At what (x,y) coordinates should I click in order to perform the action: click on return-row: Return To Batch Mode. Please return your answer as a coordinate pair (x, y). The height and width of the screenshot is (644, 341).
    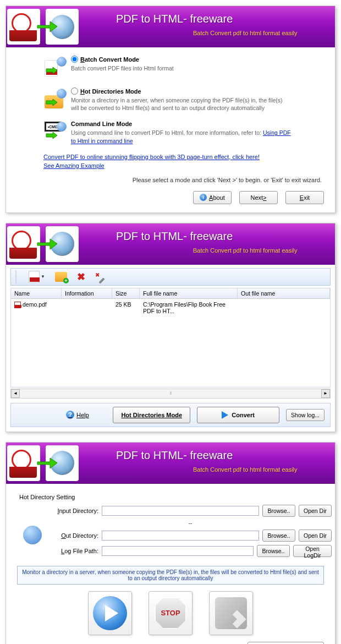
    Looking at the image, I should click on (170, 641).